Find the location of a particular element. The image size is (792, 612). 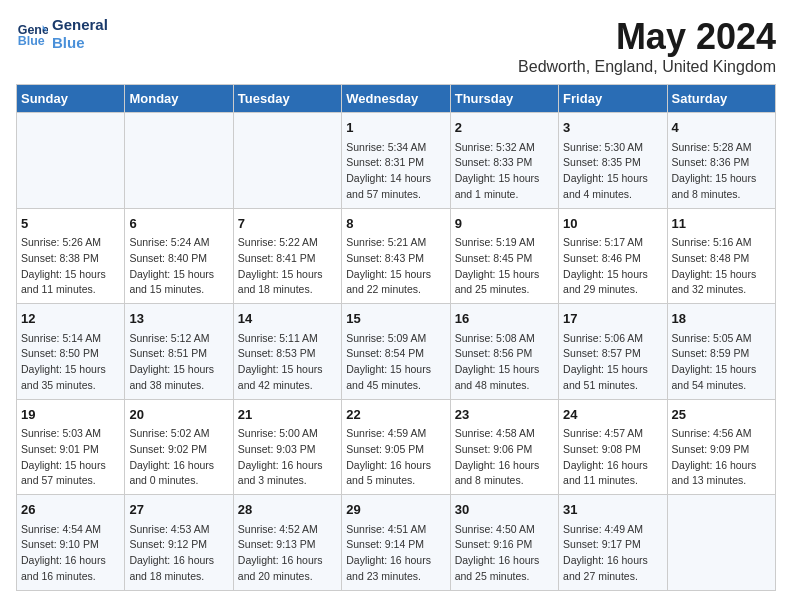

day-info: Sunrise: 5:32 AMSunset: 8:33 PMDaylight:… is located at coordinates (504, 172).